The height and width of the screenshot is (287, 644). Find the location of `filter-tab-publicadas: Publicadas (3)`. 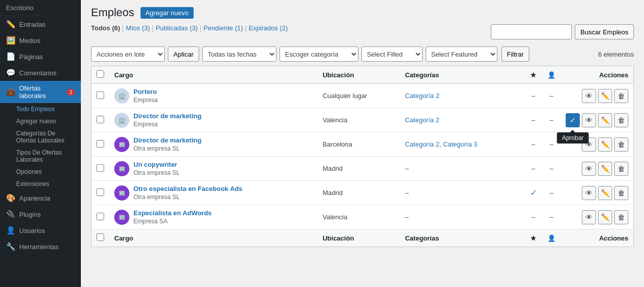

filter-tab-publicadas: Publicadas (3) is located at coordinates (177, 28).